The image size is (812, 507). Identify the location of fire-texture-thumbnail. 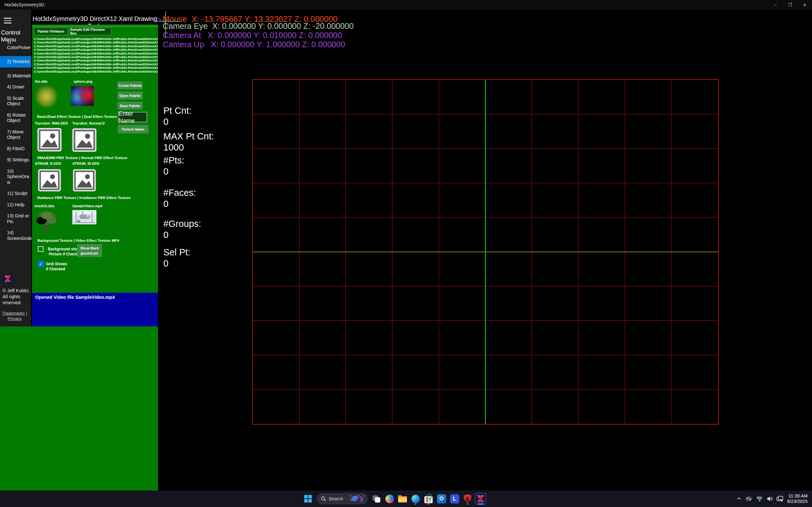
(46, 97).